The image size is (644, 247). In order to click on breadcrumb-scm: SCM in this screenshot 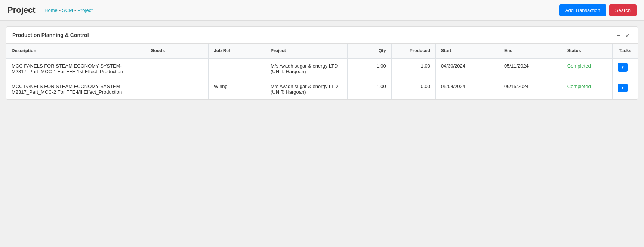, I will do `click(67, 10)`.